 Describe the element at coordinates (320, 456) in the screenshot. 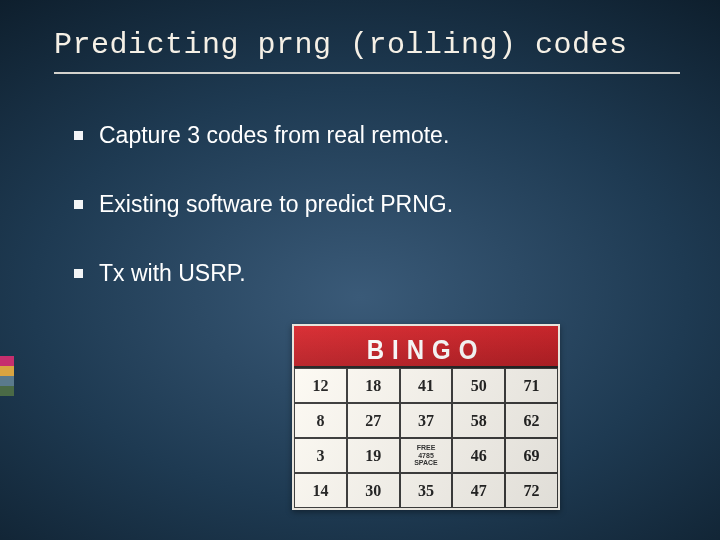

I see `bingo-cell: 3` at that location.